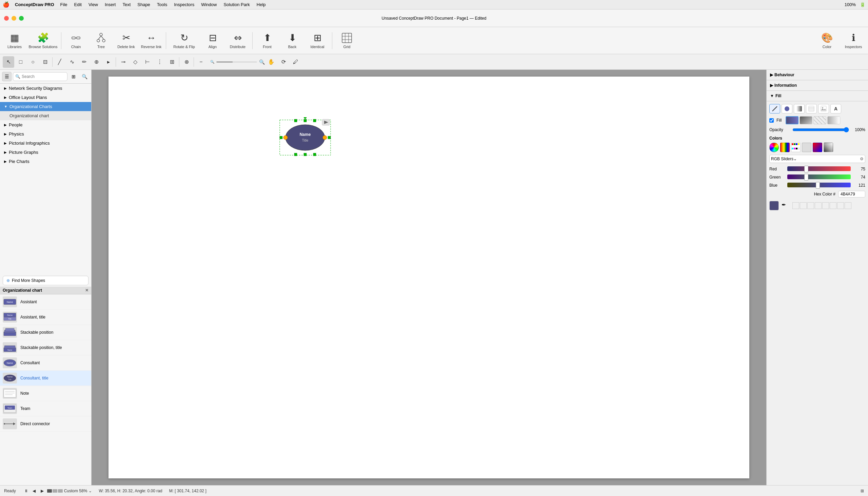 The height and width of the screenshot is (496, 868). What do you see at coordinates (26, 491) in the screenshot?
I see `pause-button: ⏸` at bounding box center [26, 491].